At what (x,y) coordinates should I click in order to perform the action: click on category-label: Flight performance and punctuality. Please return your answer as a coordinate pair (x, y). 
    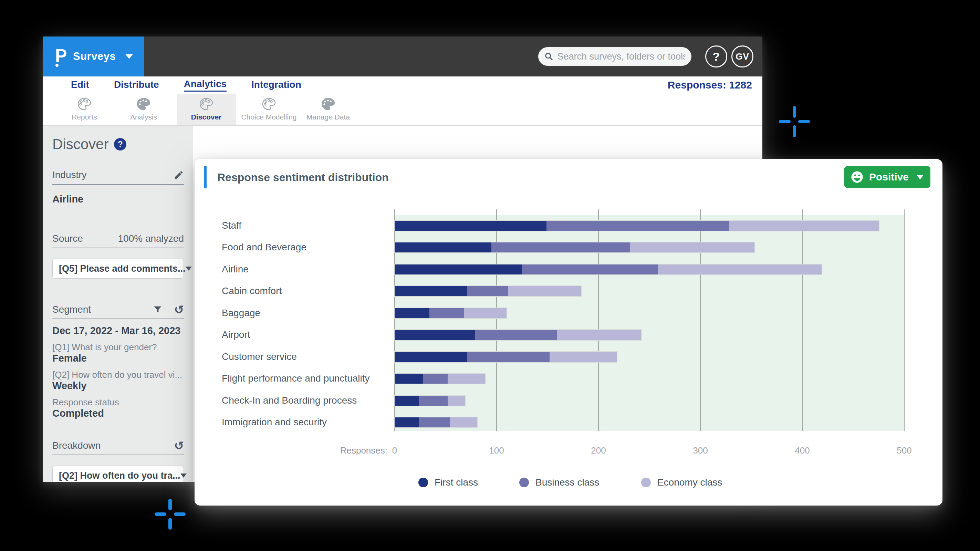
    Looking at the image, I should click on (296, 378).